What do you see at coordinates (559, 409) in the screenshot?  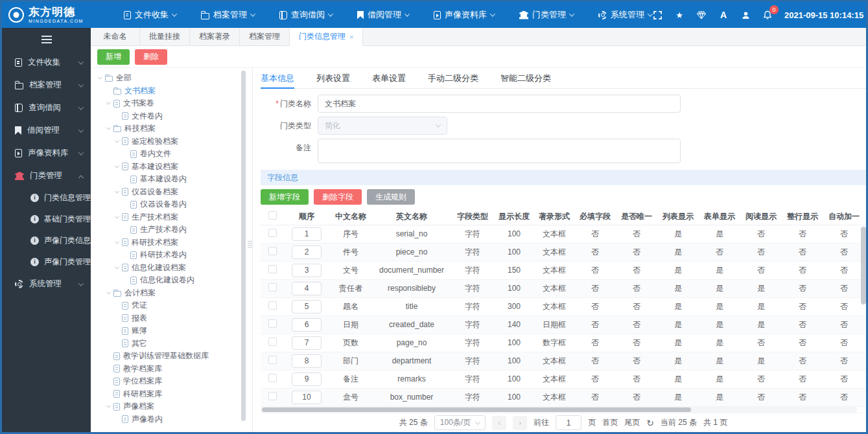 I see `table-horizontal-scrollbar` at bounding box center [559, 409].